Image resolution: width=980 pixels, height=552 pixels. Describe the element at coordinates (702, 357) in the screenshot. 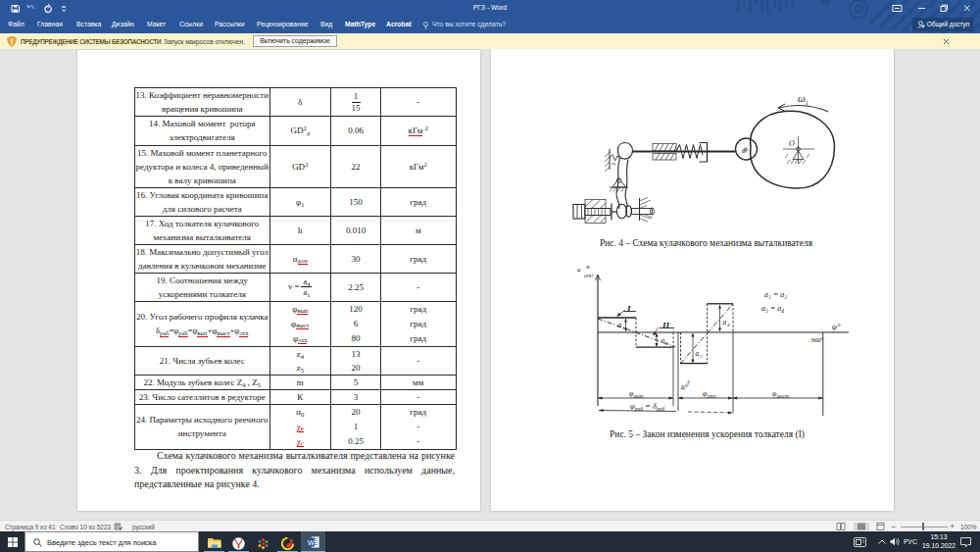

I see `svg-text: 3` at that location.